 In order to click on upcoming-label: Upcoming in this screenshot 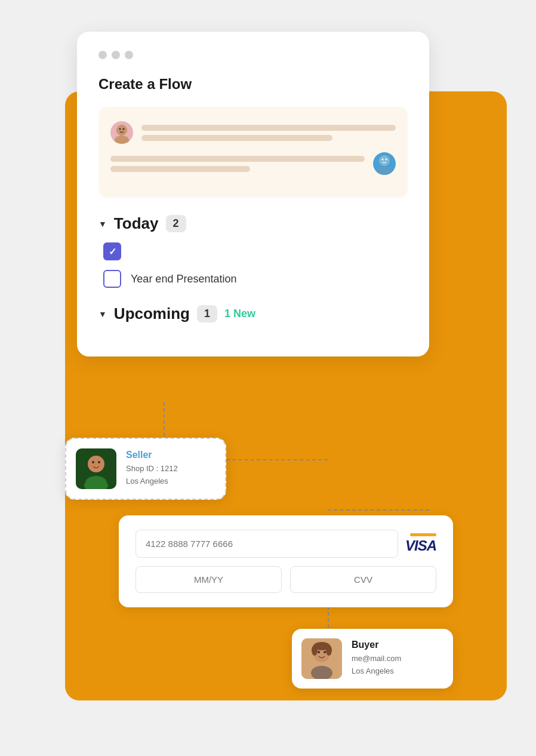, I will do `click(152, 314)`.